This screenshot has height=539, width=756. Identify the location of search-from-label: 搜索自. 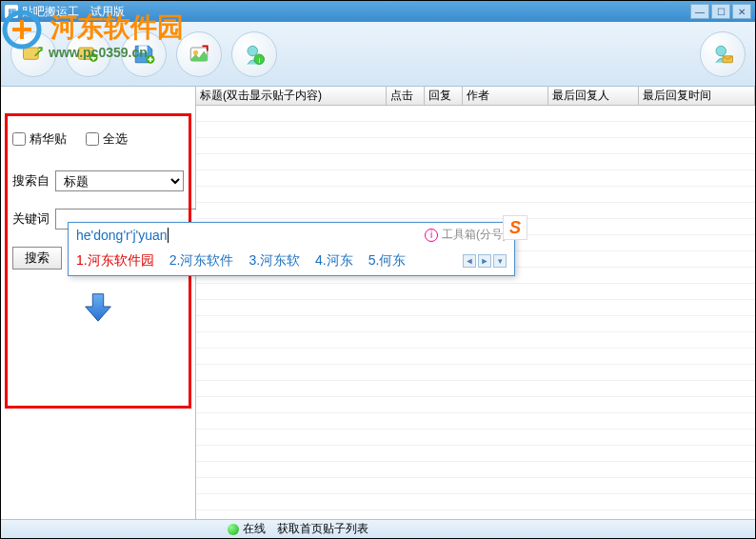
(30, 181).